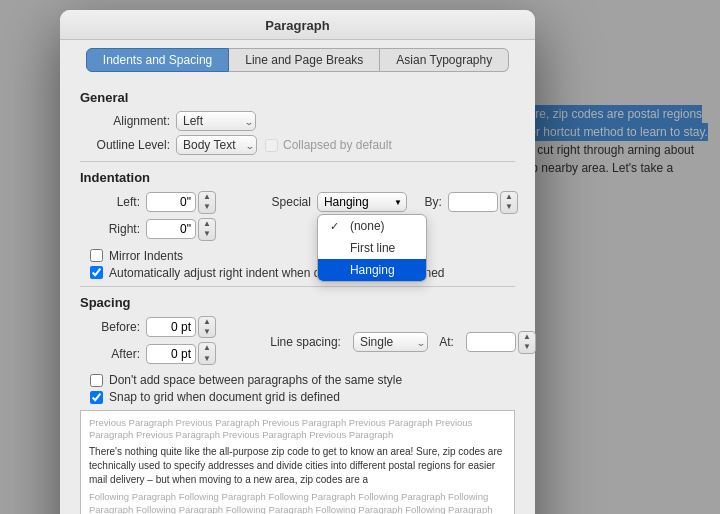  I want to click on indentation-rows: Left: ▲ ▼ Right: ▲, so click(302, 218).